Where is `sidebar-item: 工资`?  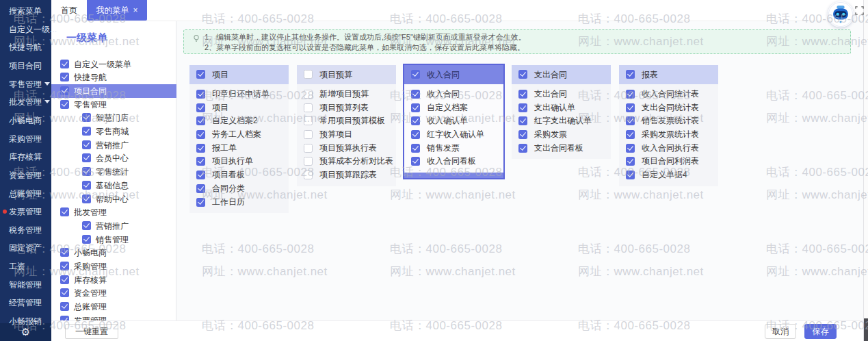 sidebar-item: 工资 is located at coordinates (26, 266).